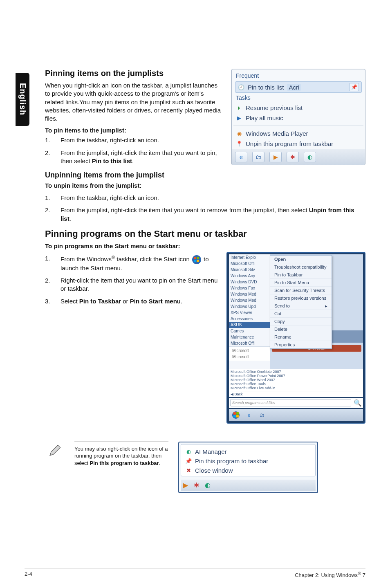  What do you see at coordinates (205, 246) in the screenshot?
I see `howto-startmenu-title: To pin programs on the Start menu or tas…` at bounding box center [205, 246].